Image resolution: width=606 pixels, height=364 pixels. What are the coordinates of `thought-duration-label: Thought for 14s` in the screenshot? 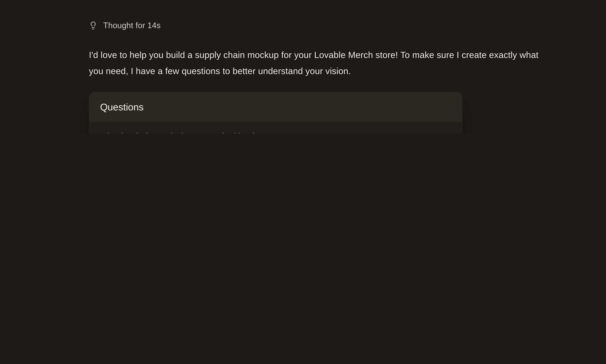 It's located at (132, 26).